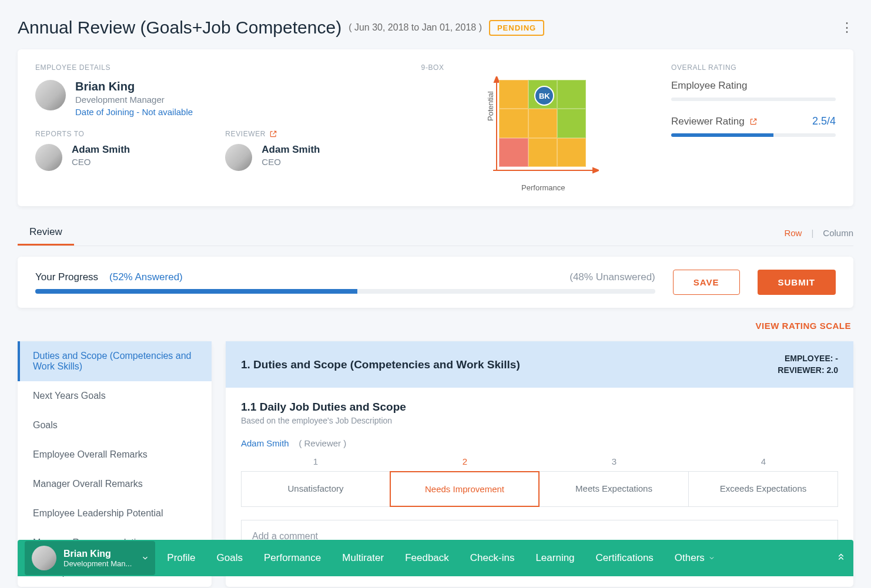 The width and height of the screenshot is (871, 588). Describe the element at coordinates (763, 489) in the screenshot. I see `rating-option-4: Exceeds Expectations` at that location.